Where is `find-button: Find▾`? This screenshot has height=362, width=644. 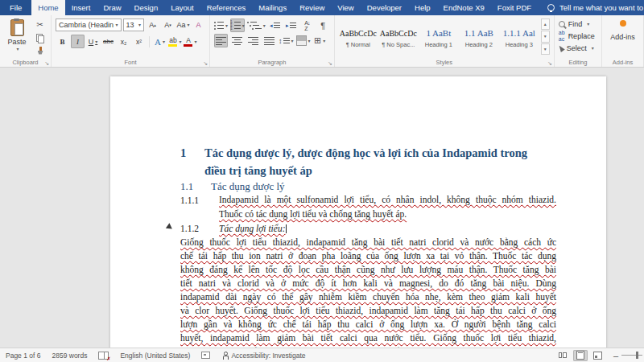
find-button: Find▾ is located at coordinates (578, 24).